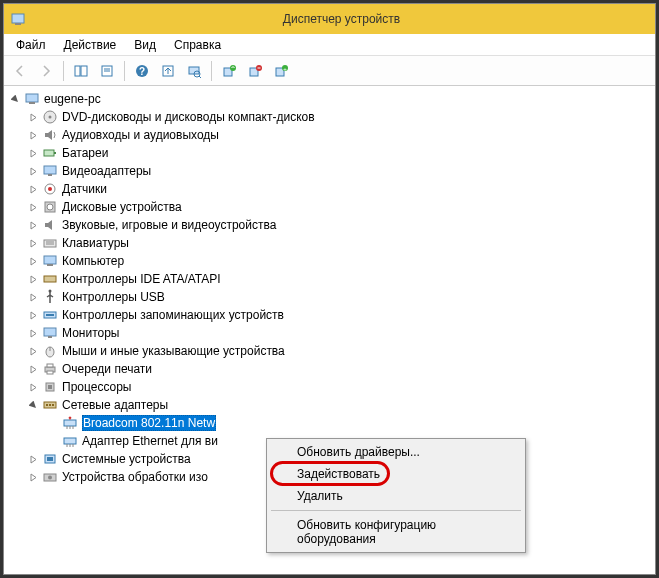 This screenshot has height=578, width=659. I want to click on imaging-icon, so click(50, 477).